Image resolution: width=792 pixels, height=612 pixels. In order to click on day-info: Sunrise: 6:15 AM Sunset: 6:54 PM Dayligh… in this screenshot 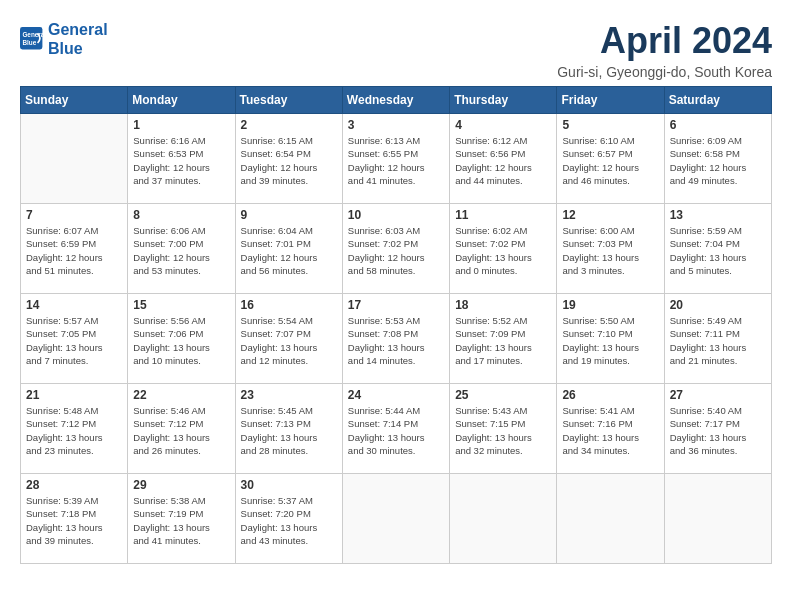, I will do `click(289, 160)`.